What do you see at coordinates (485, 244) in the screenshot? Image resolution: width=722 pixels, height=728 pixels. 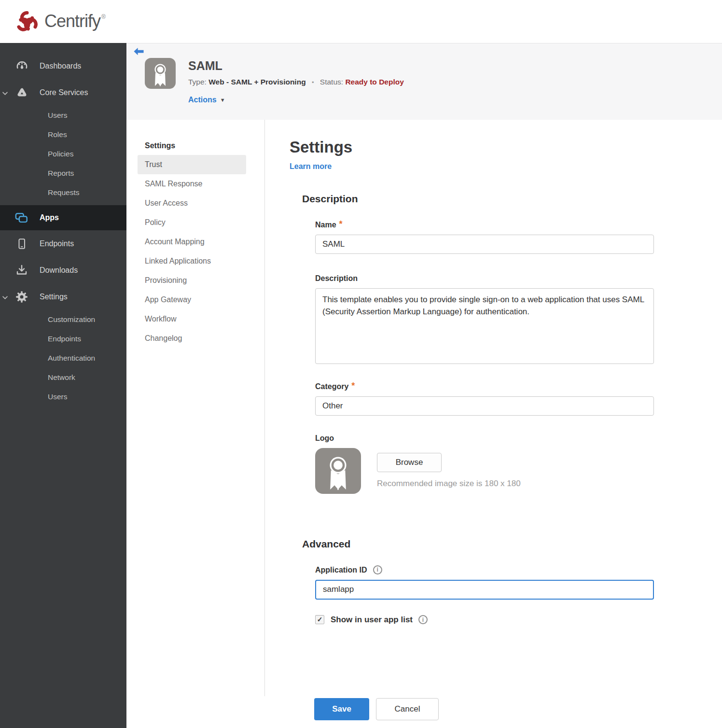 I see `name-field` at bounding box center [485, 244].